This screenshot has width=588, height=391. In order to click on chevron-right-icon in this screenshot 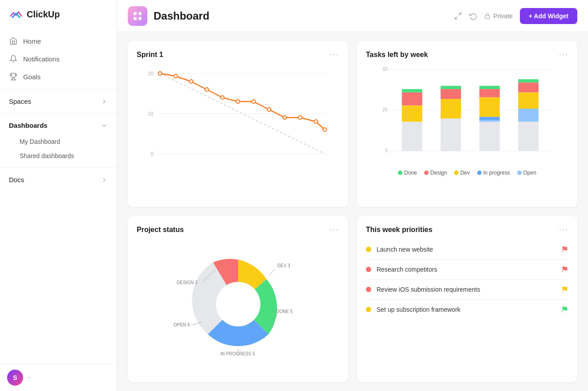, I will do `click(104, 102)`.